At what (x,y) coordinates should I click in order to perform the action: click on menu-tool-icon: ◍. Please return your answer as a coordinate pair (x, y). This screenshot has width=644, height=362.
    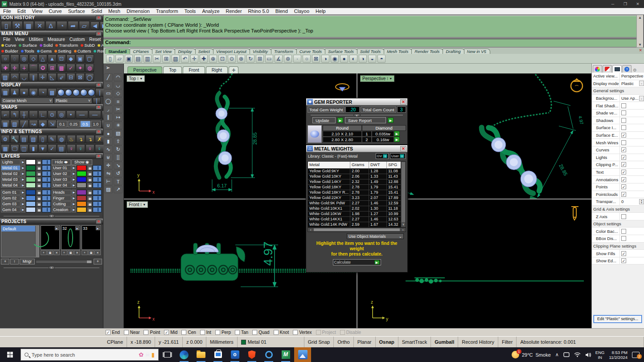
    Looking at the image, I should click on (90, 68).